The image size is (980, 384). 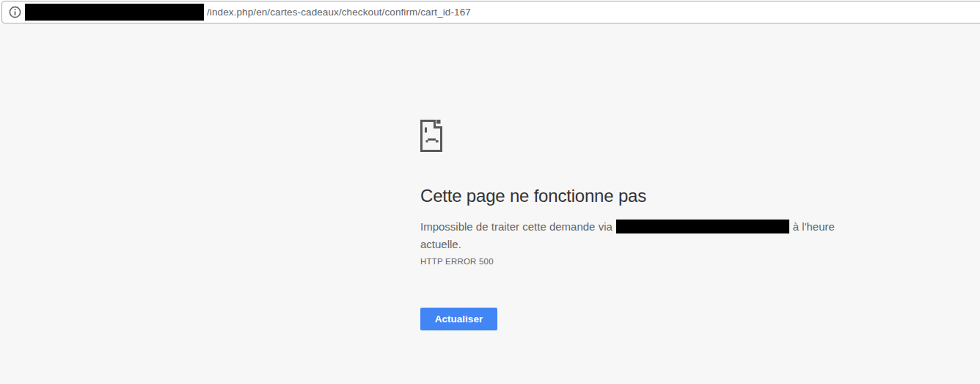 I want to click on address-bar: /index.php/en/cartes-cadeaux/checkout/co…, so click(x=491, y=12).